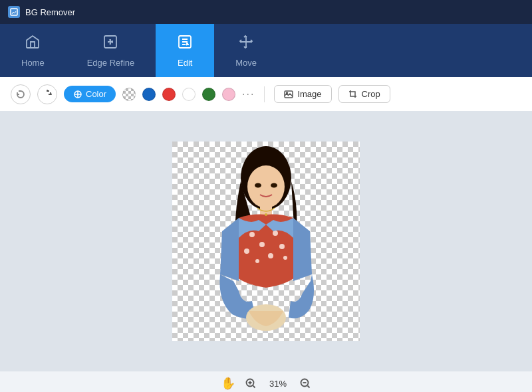 The image size is (532, 392). I want to click on nav-edit: Edit, so click(185, 50).